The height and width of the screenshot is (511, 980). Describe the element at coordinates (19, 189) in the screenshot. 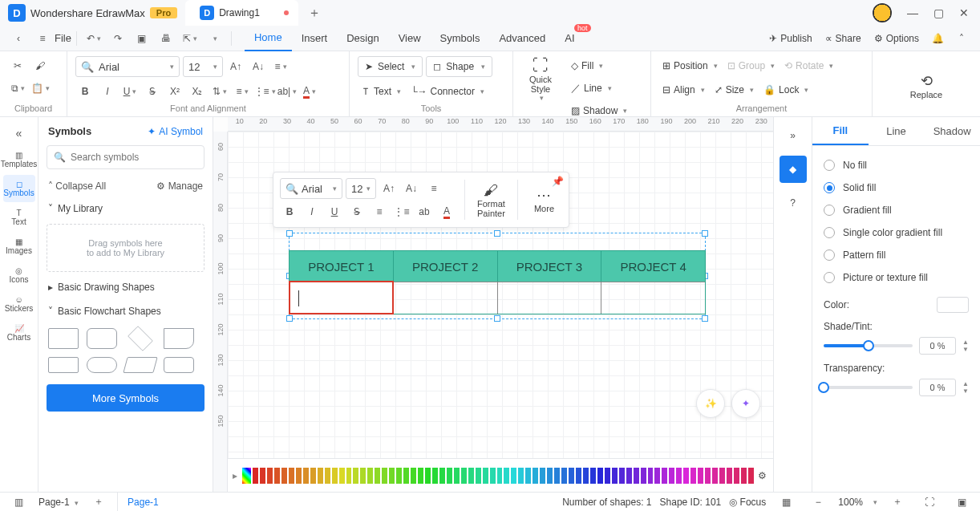

I see `rail-symbols: ◻Symbols` at that location.